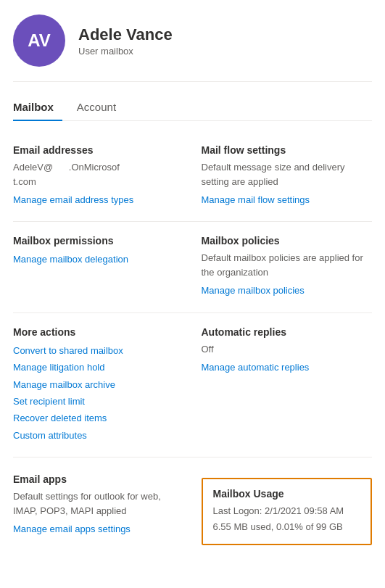 The width and height of the screenshot is (385, 588). What do you see at coordinates (287, 349) in the screenshot?
I see `automatic-replies-status: Off` at bounding box center [287, 349].